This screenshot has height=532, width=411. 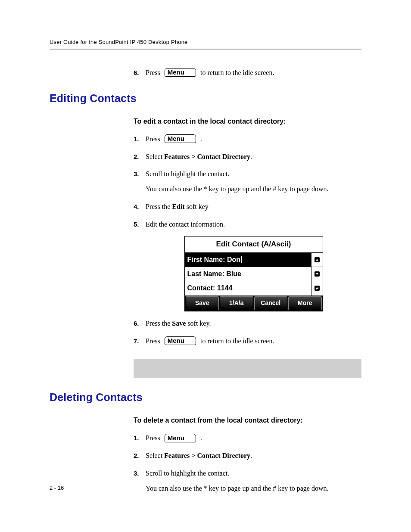 I want to click on edit-step-1: Press Menu ., so click(x=247, y=140).